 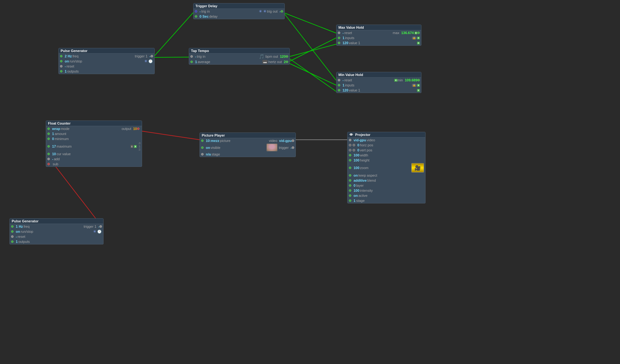 What do you see at coordinates (152, 56) in the screenshot?
I see `pulse-top-trig-port` at bounding box center [152, 56].